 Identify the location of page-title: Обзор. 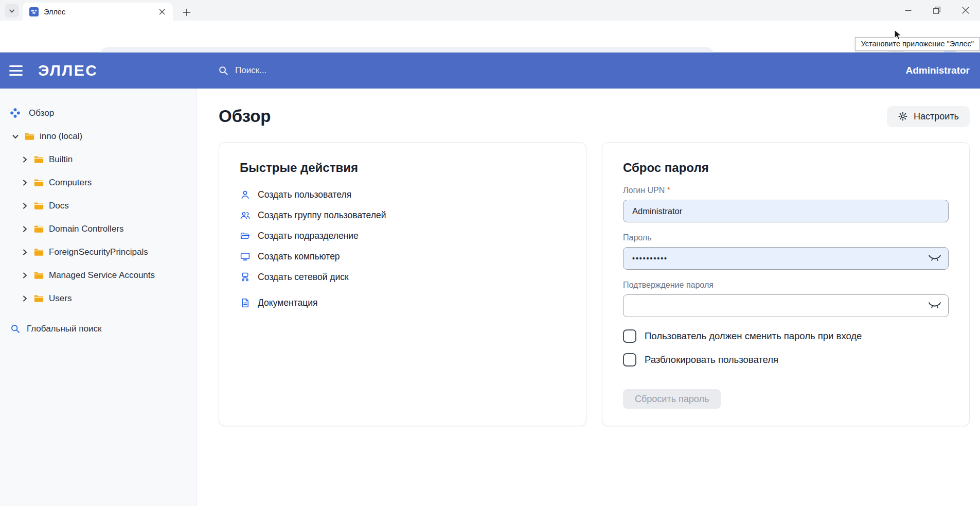
(245, 116).